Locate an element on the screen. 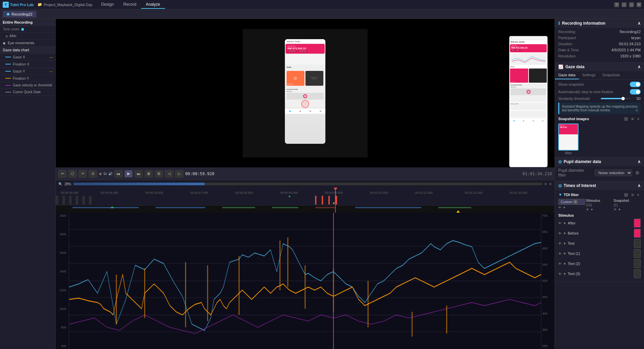 The width and height of the screenshot is (644, 349). pupil-settings-btn: ⚙ is located at coordinates (637, 173).